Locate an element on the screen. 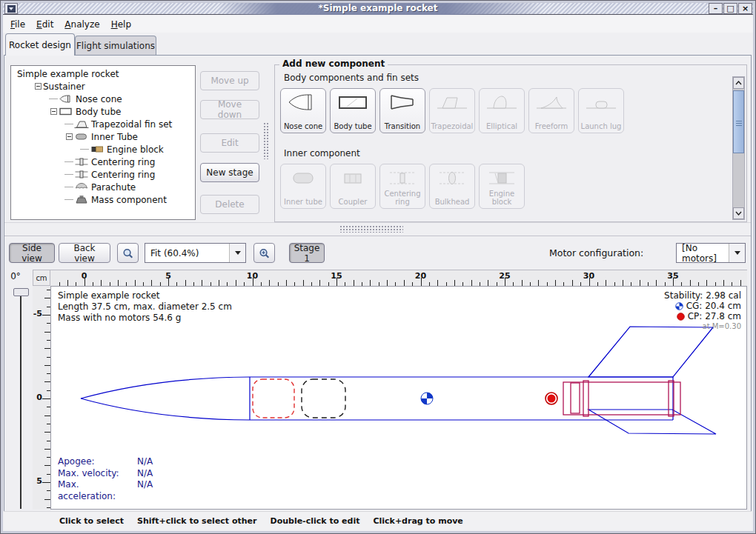 Image resolution: width=756 pixels, height=534 pixels. horizontal-ruler: 05101520253035 is located at coordinates (399, 278).